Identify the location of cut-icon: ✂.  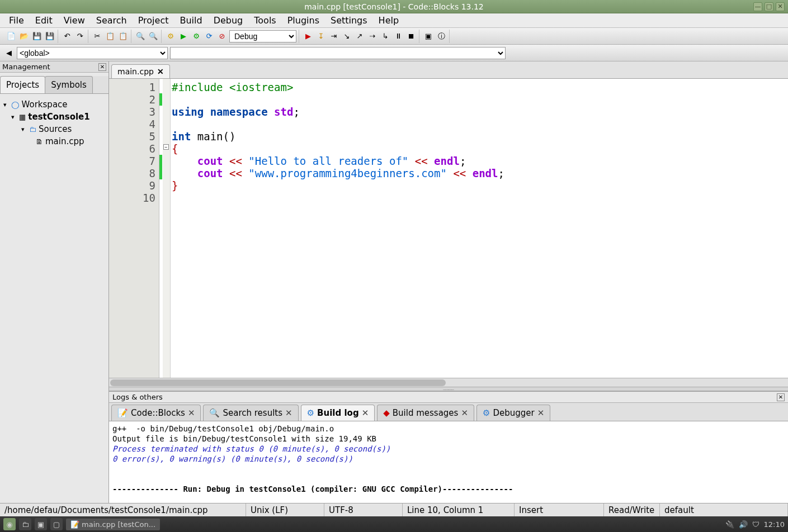
(97, 36).